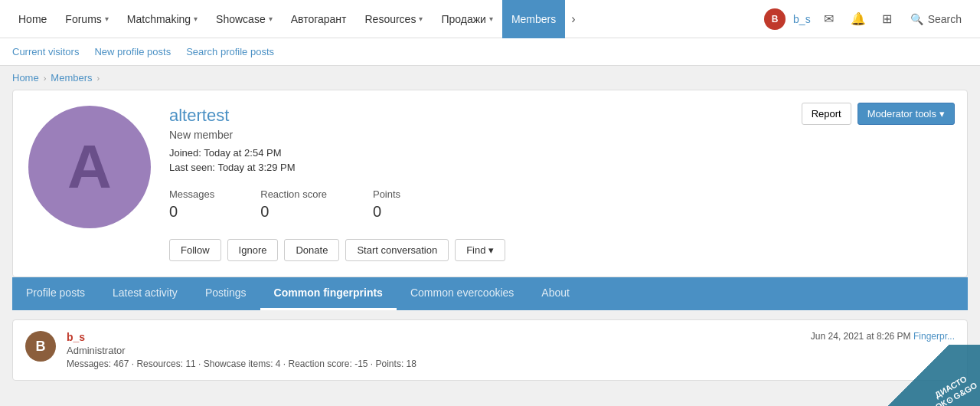 The width and height of the screenshot is (980, 406). I want to click on nav-home-label: Home, so click(32, 19).